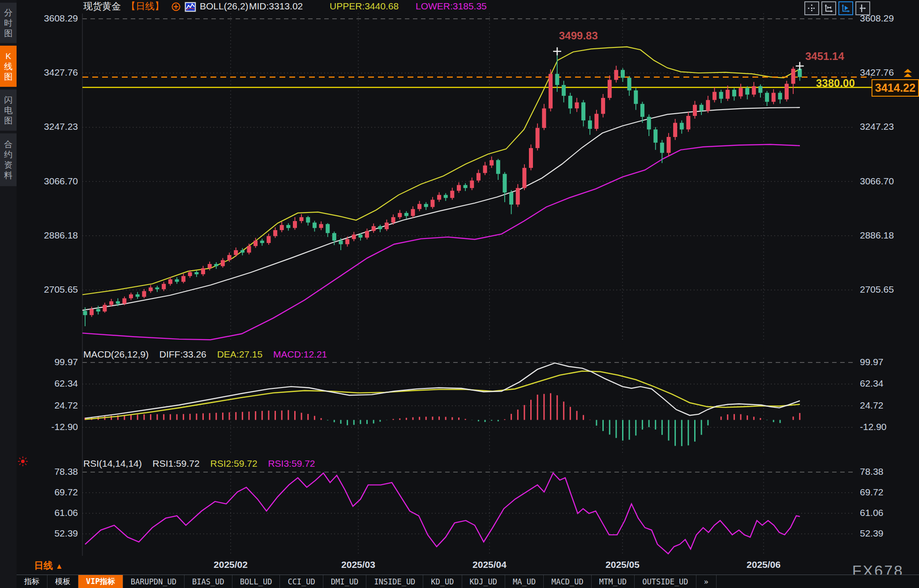 The width and height of the screenshot is (919, 588). Describe the element at coordinates (256, 582) in the screenshot. I see `bottom-tab-6: BOLL_UD` at that location.